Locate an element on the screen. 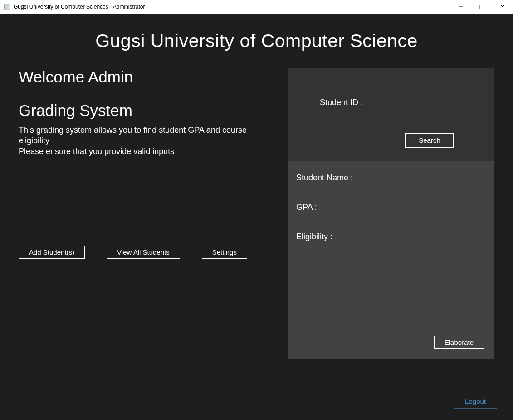  section-title: Grading System is located at coordinates (149, 111).